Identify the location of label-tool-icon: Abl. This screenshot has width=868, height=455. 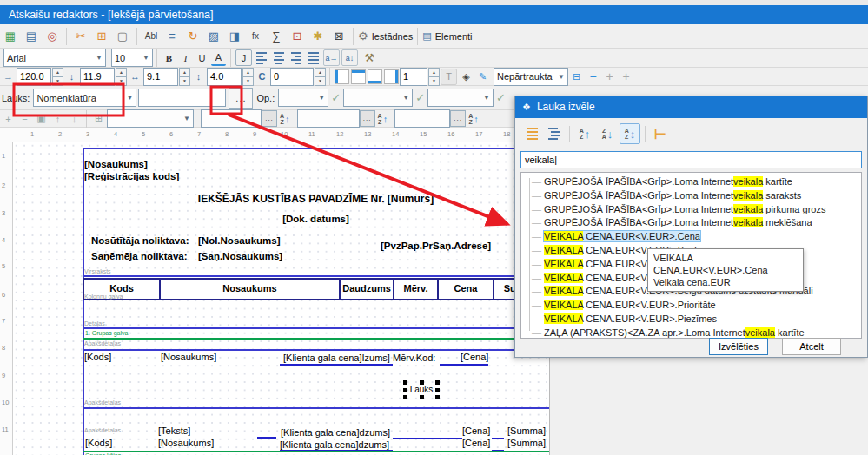
(151, 36).